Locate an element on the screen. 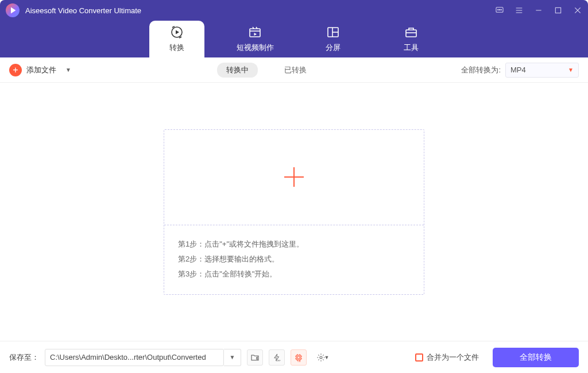 This screenshot has height=373, width=588. tab-mv: 短视频制作 is located at coordinates (255, 39).